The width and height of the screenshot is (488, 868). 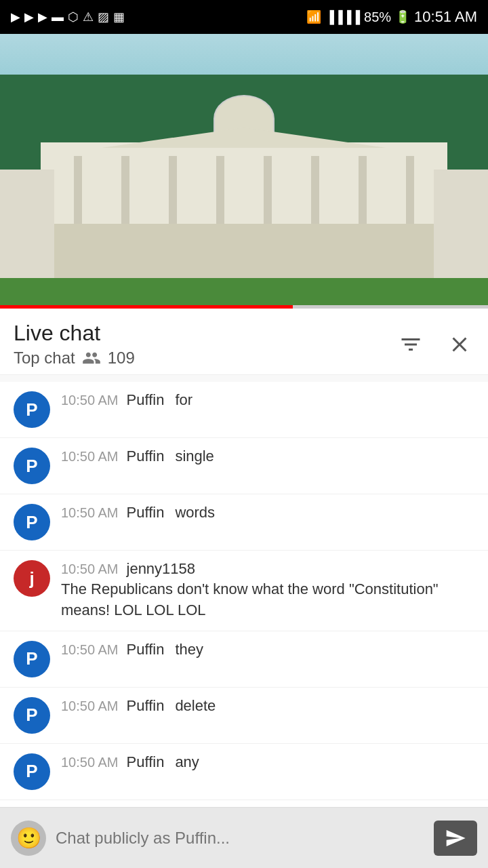 What do you see at coordinates (244, 772) in the screenshot?
I see `chat-message-row: P 10:50 AM Puffin any` at bounding box center [244, 772].